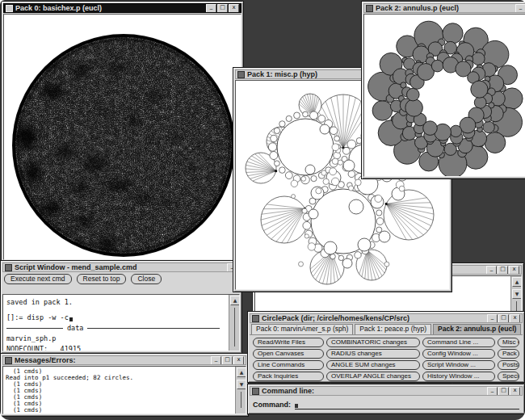 The width and height of the screenshot is (525, 420). I want to click on messages-scrollbar: ▲ ▼, so click(241, 390).